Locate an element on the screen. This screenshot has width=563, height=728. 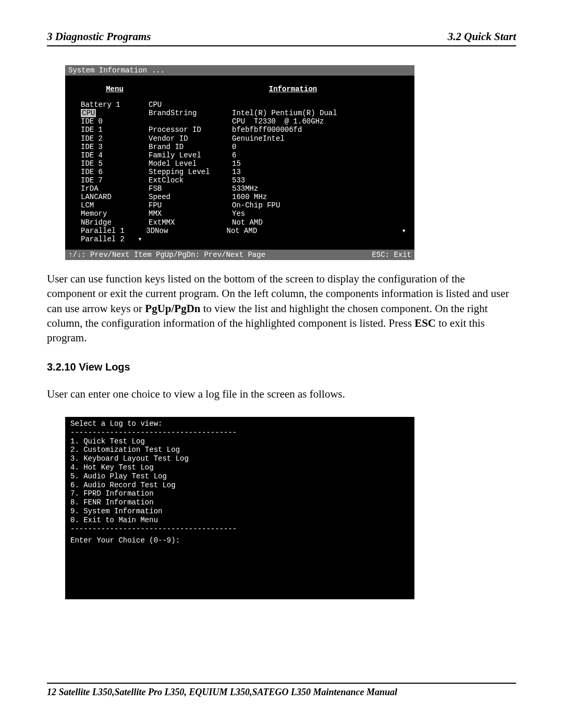
menu-item: IDE 0 is located at coordinates (115, 121).